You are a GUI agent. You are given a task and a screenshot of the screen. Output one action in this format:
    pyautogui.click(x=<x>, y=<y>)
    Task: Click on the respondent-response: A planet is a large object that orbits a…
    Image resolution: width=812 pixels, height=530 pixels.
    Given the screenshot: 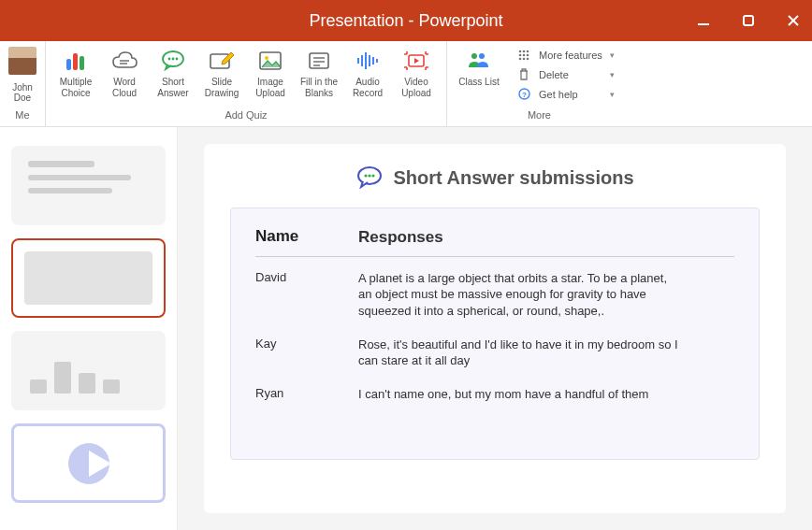 What is the action you would take?
    pyautogui.click(x=546, y=295)
    